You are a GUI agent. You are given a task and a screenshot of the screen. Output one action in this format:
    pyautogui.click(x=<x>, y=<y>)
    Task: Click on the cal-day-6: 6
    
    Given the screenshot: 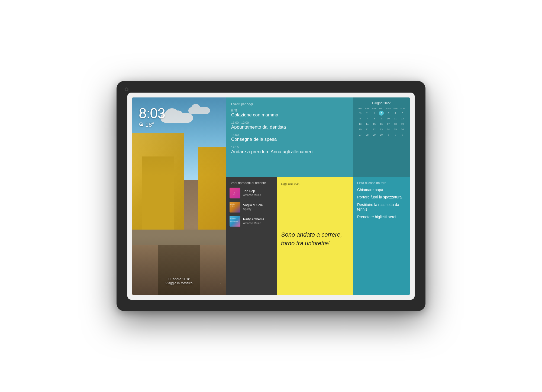 What is the action you would take?
    pyautogui.click(x=360, y=119)
    